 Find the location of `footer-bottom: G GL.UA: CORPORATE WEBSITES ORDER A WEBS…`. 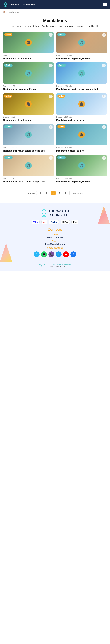

footer-bottom: G GL.UA: CORPORATE WEBSITES ORDER A WEBS… is located at coordinates (55, 264).